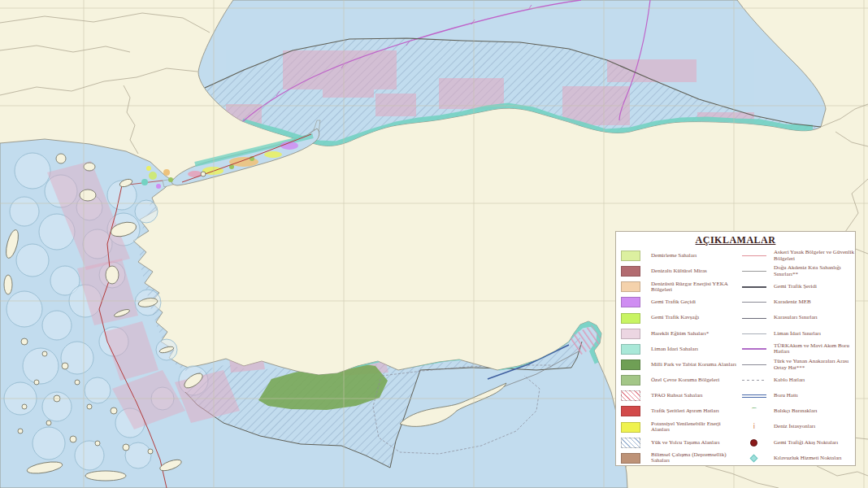  What do you see at coordinates (806, 442) in the screenshot?
I see `legend-item-label: Gemi Trafiği Akış Noktaları` at bounding box center [806, 442].